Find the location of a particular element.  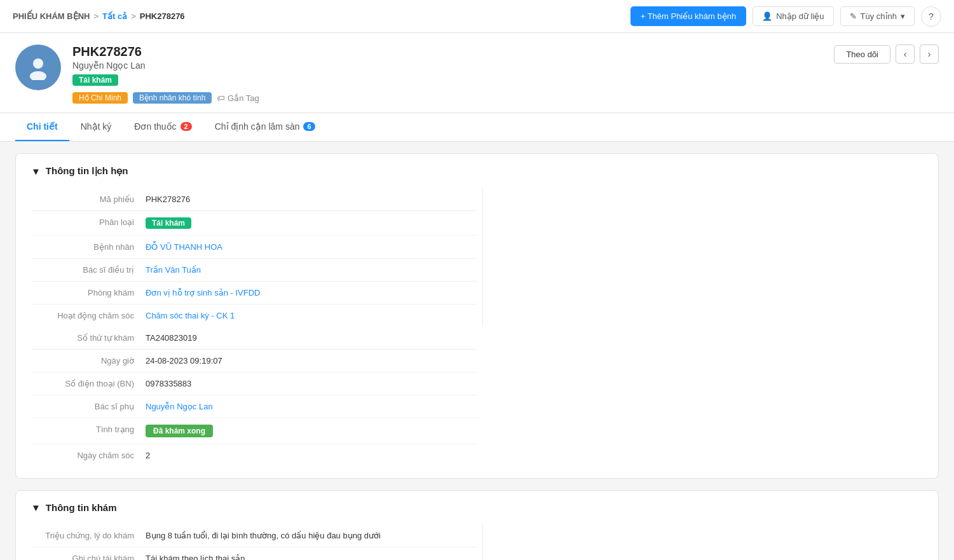

customize-label: Tùy chỉnh is located at coordinates (878, 17).